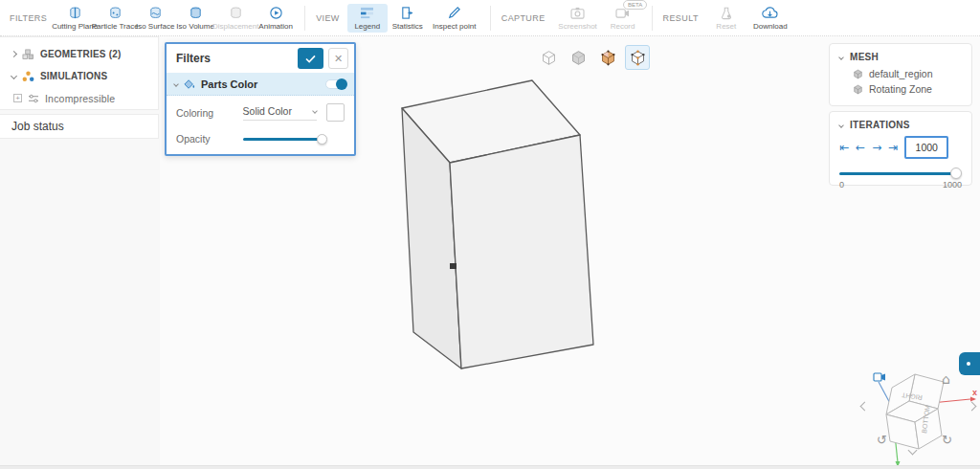 This screenshot has height=469, width=980. What do you see at coordinates (368, 18) in the screenshot?
I see `tool-legend: Legend` at bounding box center [368, 18].